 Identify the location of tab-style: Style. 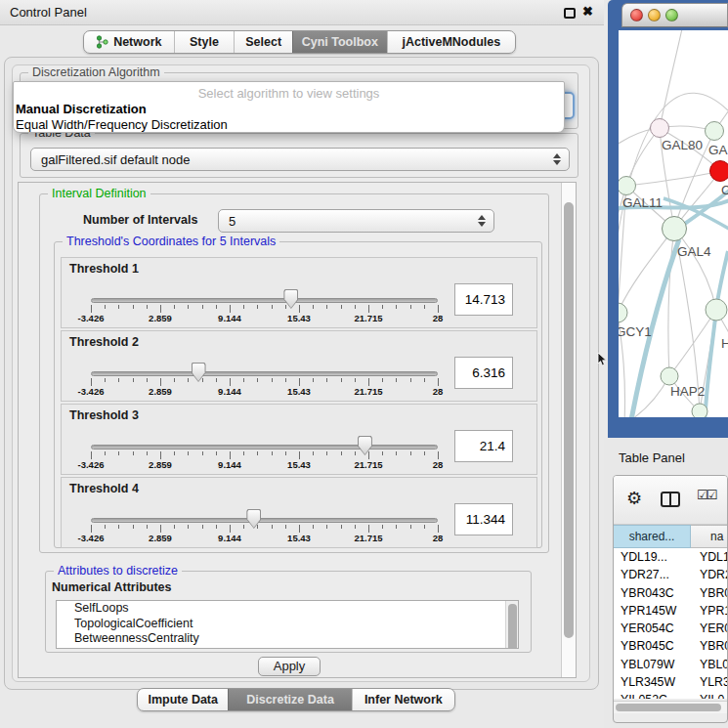
(204, 42).